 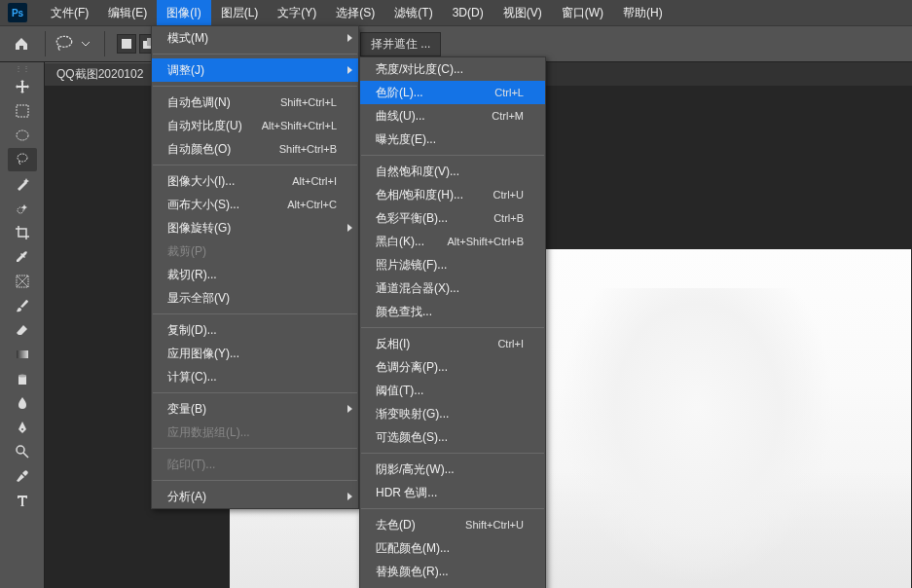 I want to click on menu-item: 黑白(K)...Alt+Shift+Ctrl+B, so click(x=453, y=241).